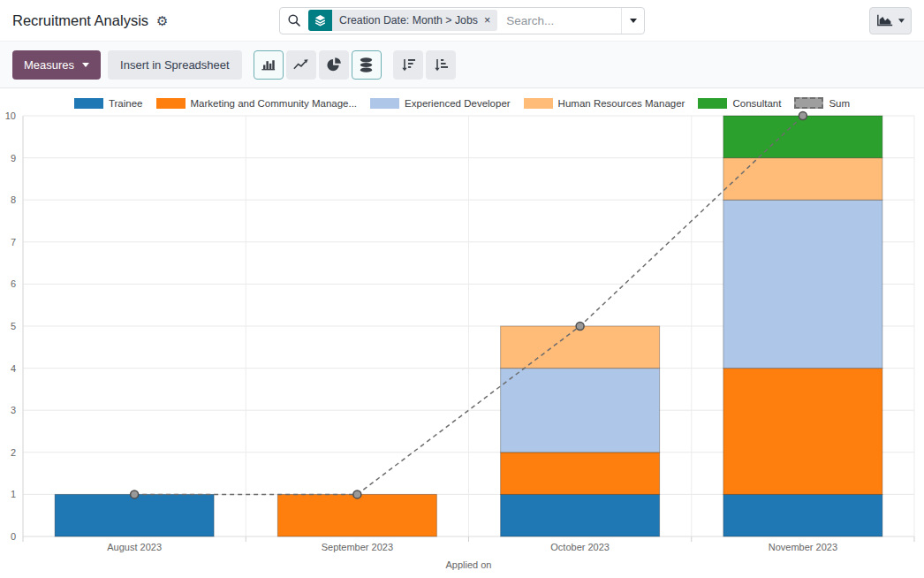 The image size is (924, 578). I want to click on measures-button: Measures, so click(57, 65).